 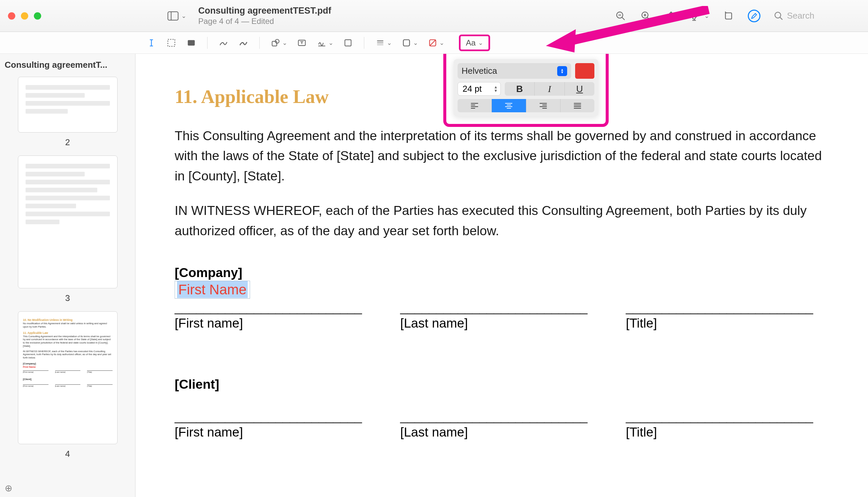 What do you see at coordinates (496, 89) in the screenshot?
I see `stepper-icon: ▲▼` at bounding box center [496, 89].